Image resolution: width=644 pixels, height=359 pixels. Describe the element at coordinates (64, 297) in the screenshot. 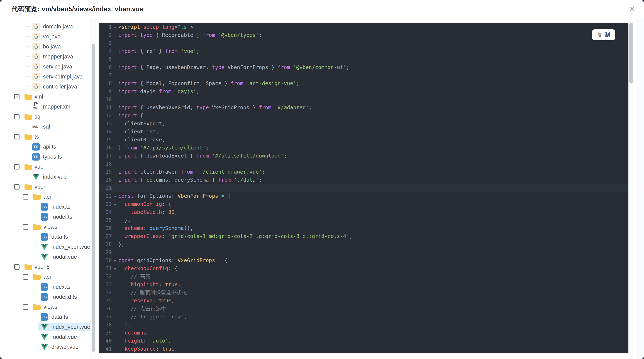

I see `tree-item-label: model.d.ts` at that location.